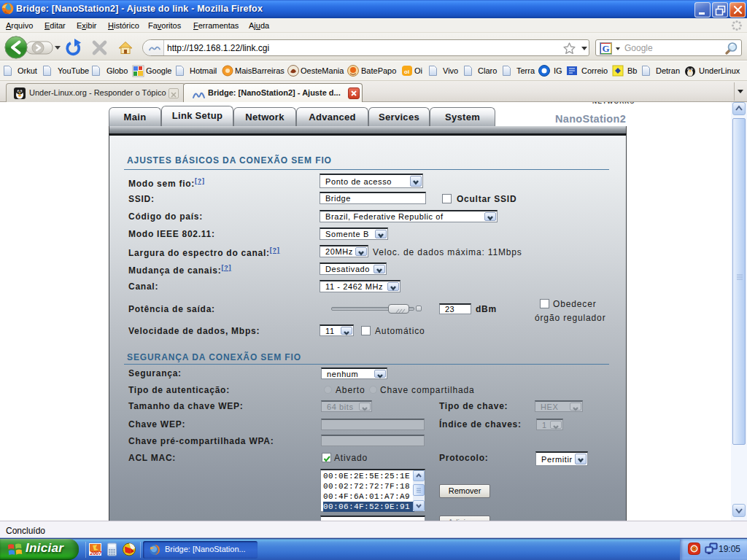  What do you see at coordinates (606, 48) in the screenshot?
I see `svg-text: G` at bounding box center [606, 48].